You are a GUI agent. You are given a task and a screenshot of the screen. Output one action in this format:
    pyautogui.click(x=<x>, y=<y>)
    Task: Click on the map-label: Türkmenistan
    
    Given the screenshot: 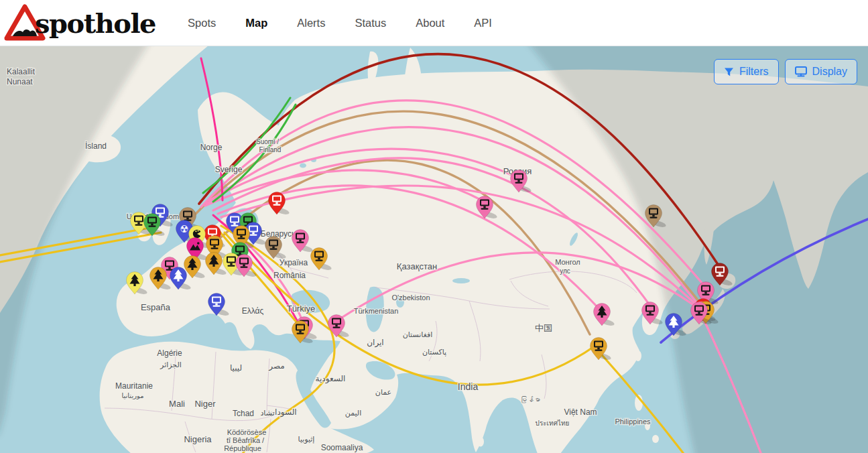 What is the action you would take?
    pyautogui.click(x=377, y=311)
    